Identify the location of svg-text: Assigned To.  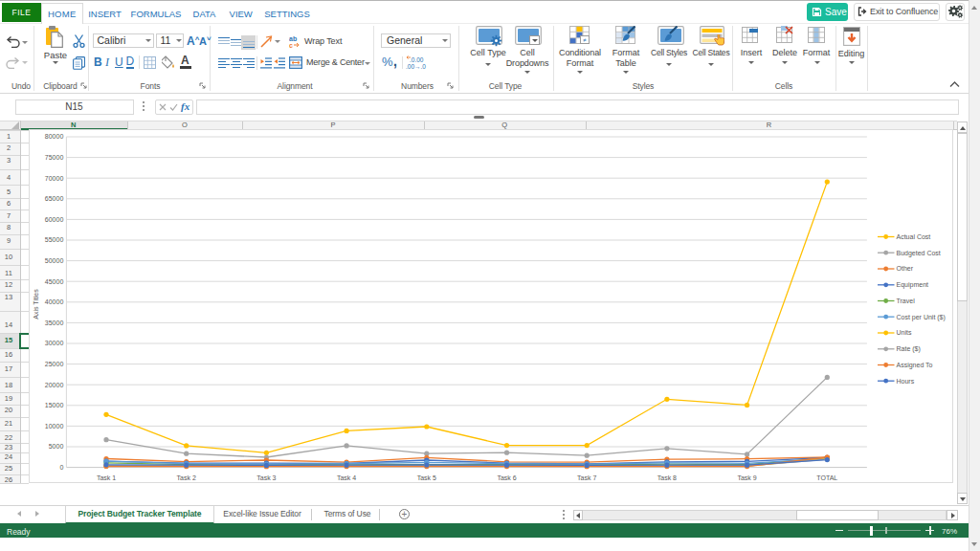
(914, 365).